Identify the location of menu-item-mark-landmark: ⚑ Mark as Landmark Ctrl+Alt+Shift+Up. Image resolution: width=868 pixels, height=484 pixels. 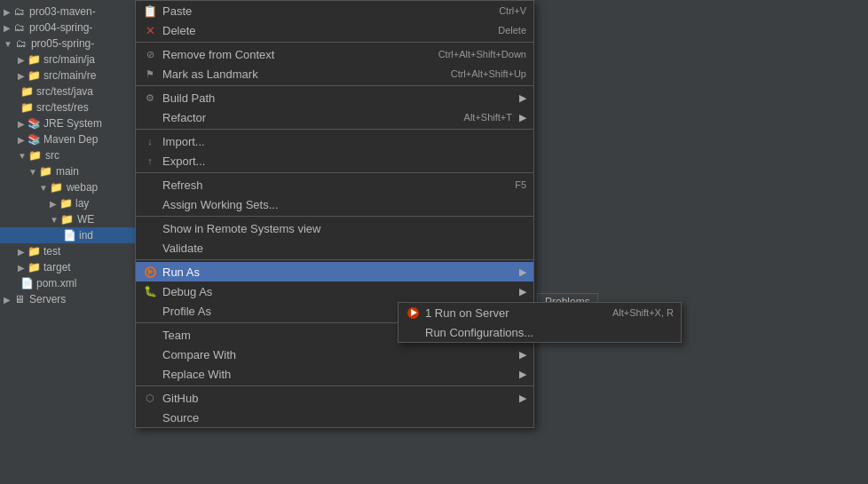
(335, 74).